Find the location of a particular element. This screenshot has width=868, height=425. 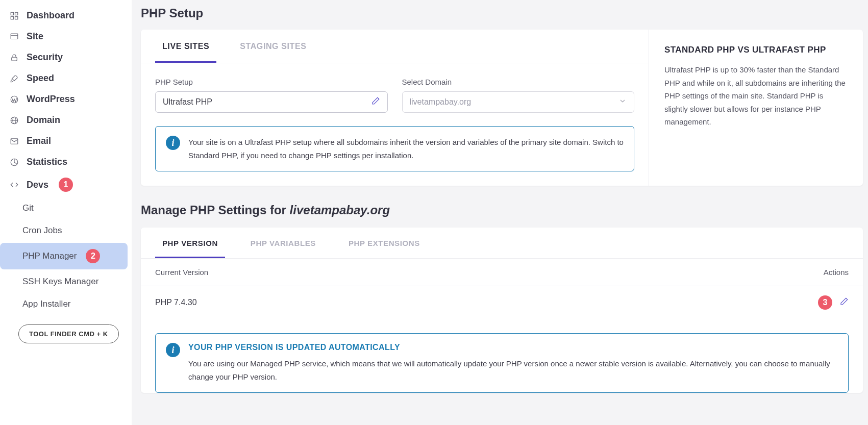

rocket-icon is located at coordinates (14, 79).